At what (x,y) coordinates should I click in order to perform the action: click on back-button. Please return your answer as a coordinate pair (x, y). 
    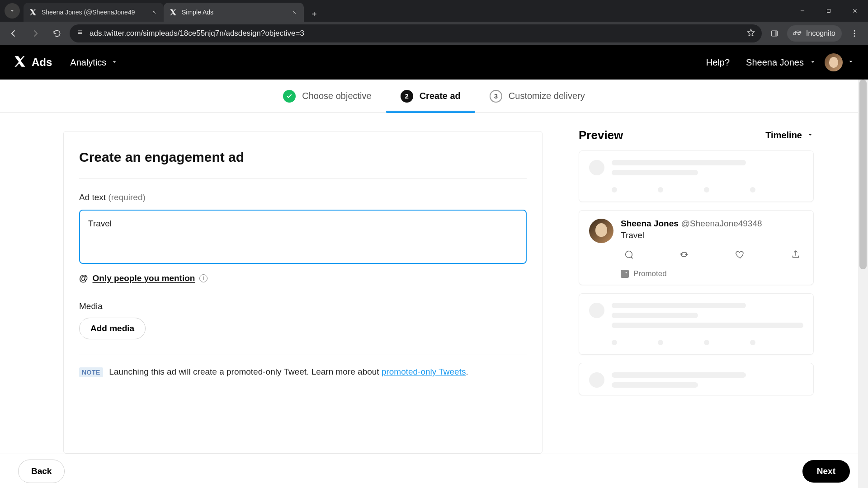
    Looking at the image, I should click on (14, 33).